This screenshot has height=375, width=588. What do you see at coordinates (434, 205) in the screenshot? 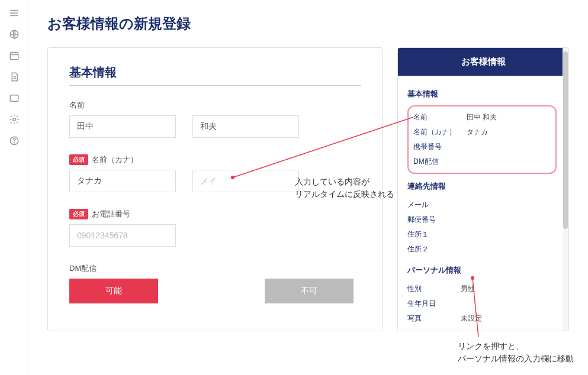
I see `sum-mail-label: メール` at bounding box center [434, 205].